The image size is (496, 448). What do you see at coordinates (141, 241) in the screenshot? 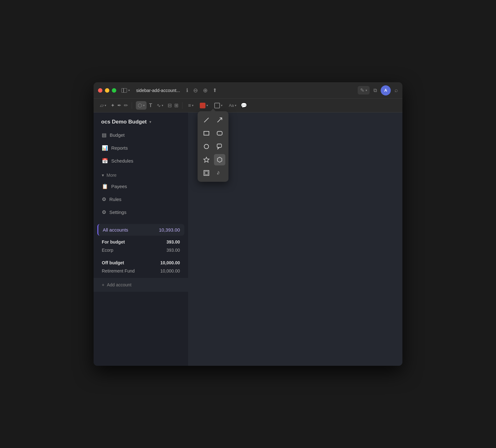
I see `for-budget-group-header: For budget 393.00` at bounding box center [141, 241].